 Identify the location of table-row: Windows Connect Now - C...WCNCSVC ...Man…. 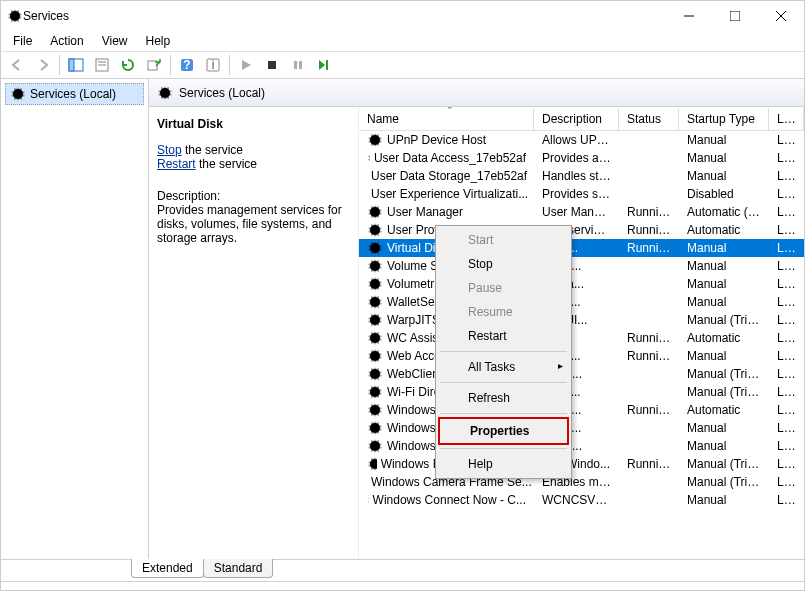
(582, 500).